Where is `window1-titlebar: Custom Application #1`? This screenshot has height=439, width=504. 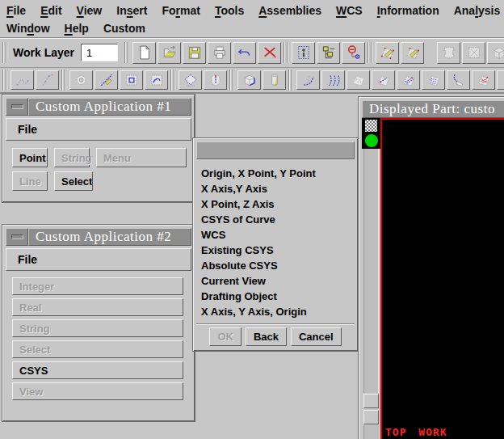
window1-titlebar: Custom Application #1 is located at coordinates (99, 107).